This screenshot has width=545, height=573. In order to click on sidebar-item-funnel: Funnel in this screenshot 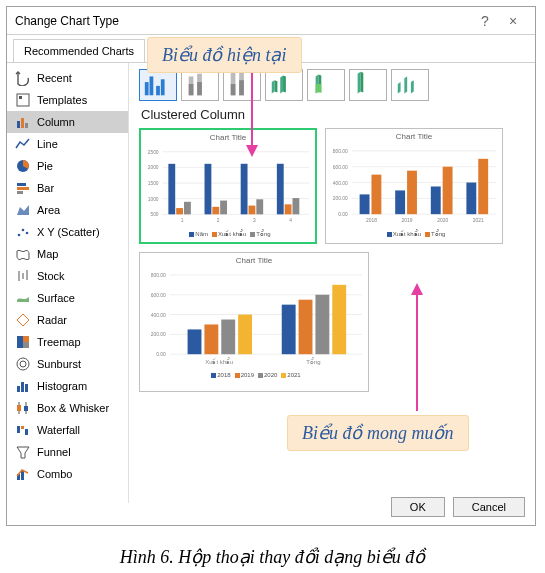, I will do `click(68, 452)`.